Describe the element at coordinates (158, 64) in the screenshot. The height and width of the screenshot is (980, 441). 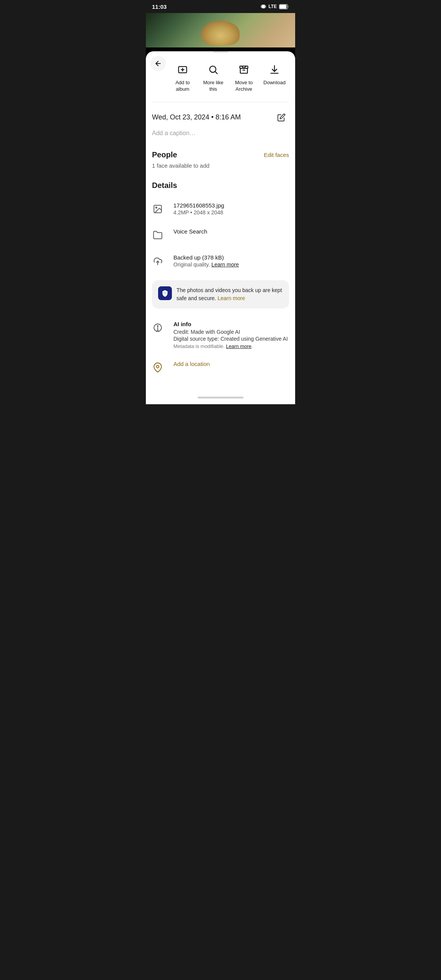
I see `back-button` at that location.